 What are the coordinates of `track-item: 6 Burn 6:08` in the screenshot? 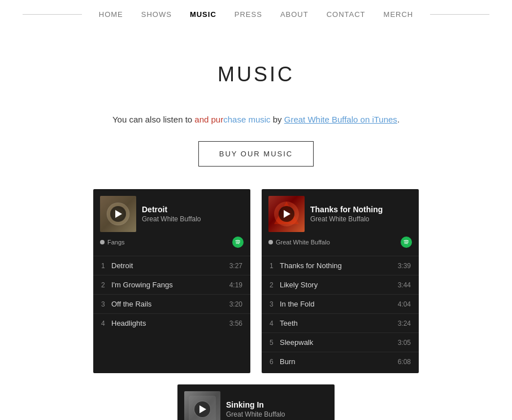 It's located at (340, 361).